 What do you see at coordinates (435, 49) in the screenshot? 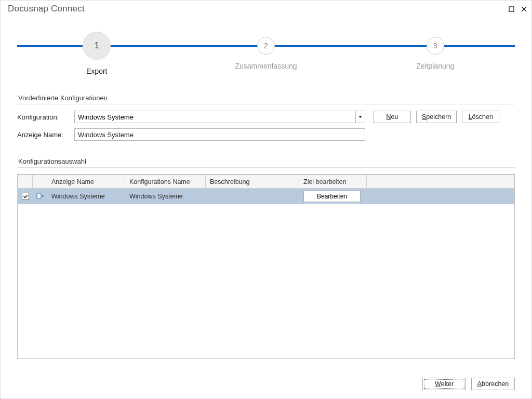
I see `wizard-step-3: 3 Zeitplanung` at bounding box center [435, 49].